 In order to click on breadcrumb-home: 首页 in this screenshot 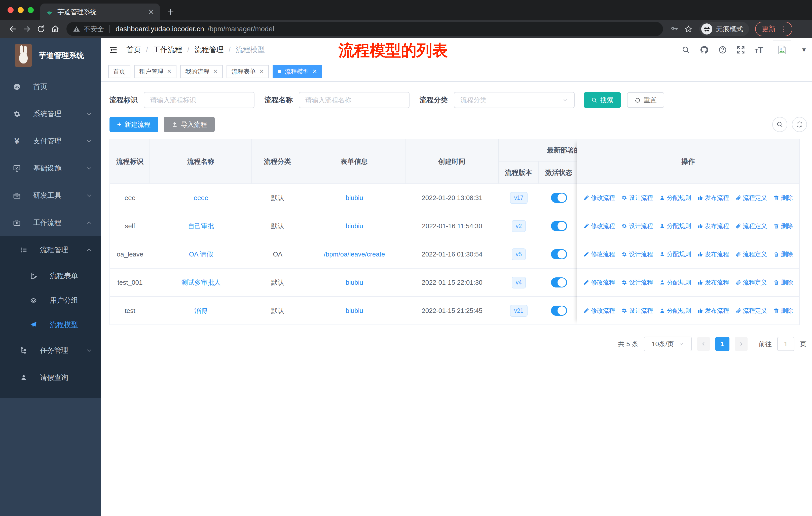, I will do `click(134, 50)`.